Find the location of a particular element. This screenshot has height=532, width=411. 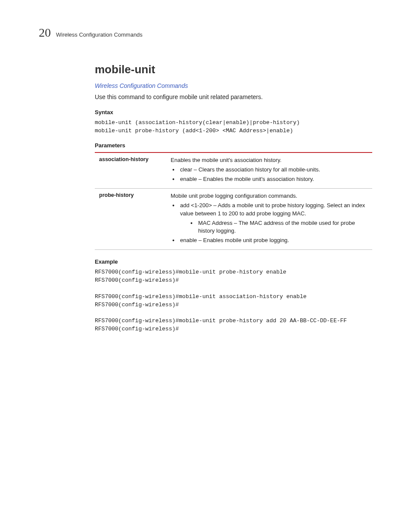

running-head: Wireless Configuration Commands is located at coordinates (99, 34).